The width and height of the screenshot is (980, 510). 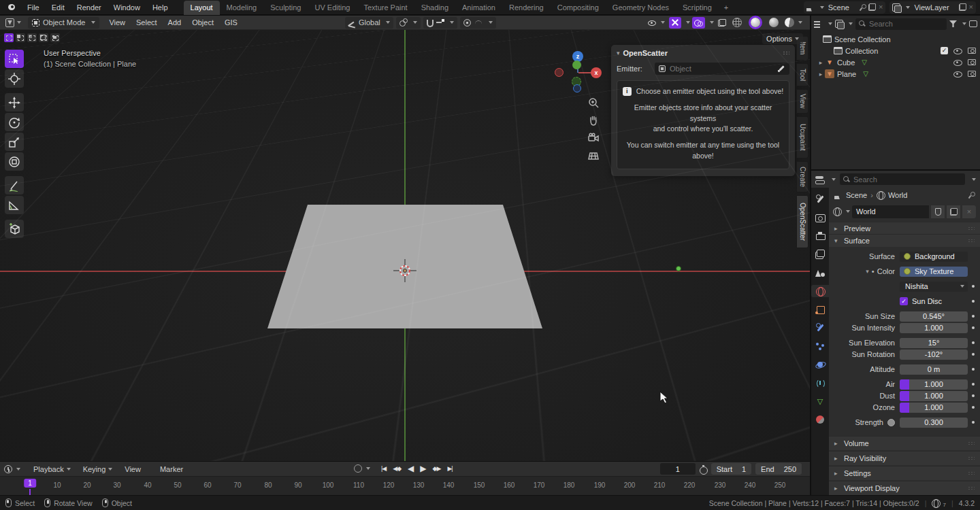 I want to click on xray-toggle, so click(x=722, y=23).